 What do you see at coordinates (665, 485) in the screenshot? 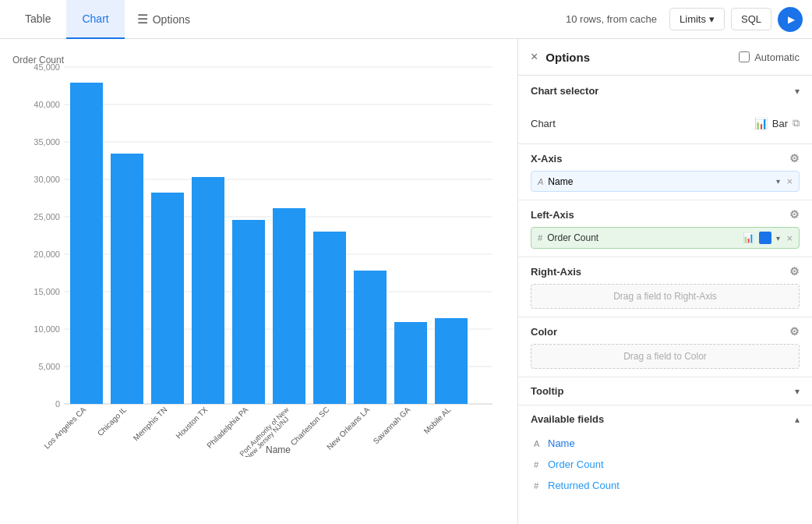
I see `field-item-returned-count: # Returned Count` at bounding box center [665, 485].